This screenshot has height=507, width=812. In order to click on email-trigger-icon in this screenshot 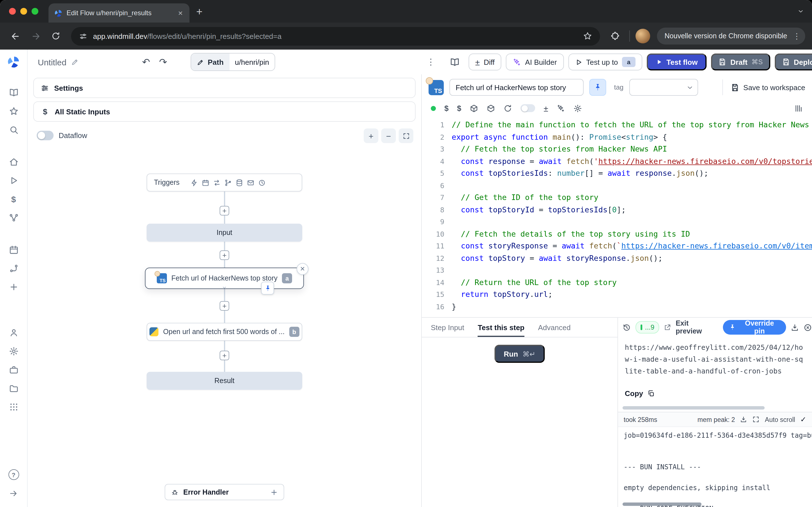, I will do `click(251, 182)`.